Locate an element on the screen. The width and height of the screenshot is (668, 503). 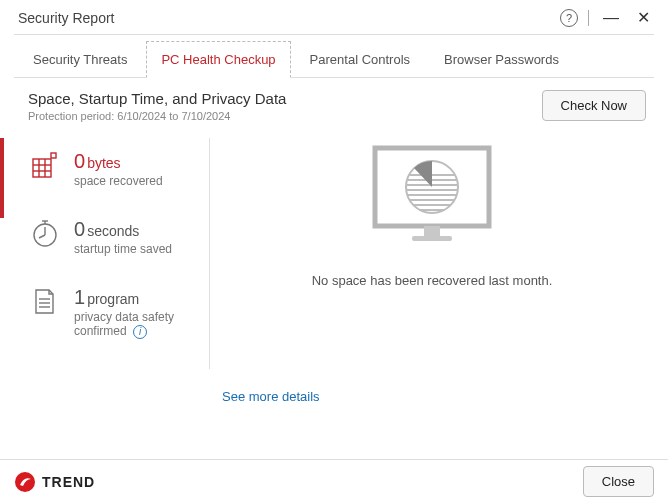
section-title: Space, Startup Time, and Privacy Data is located at coordinates (157, 98).